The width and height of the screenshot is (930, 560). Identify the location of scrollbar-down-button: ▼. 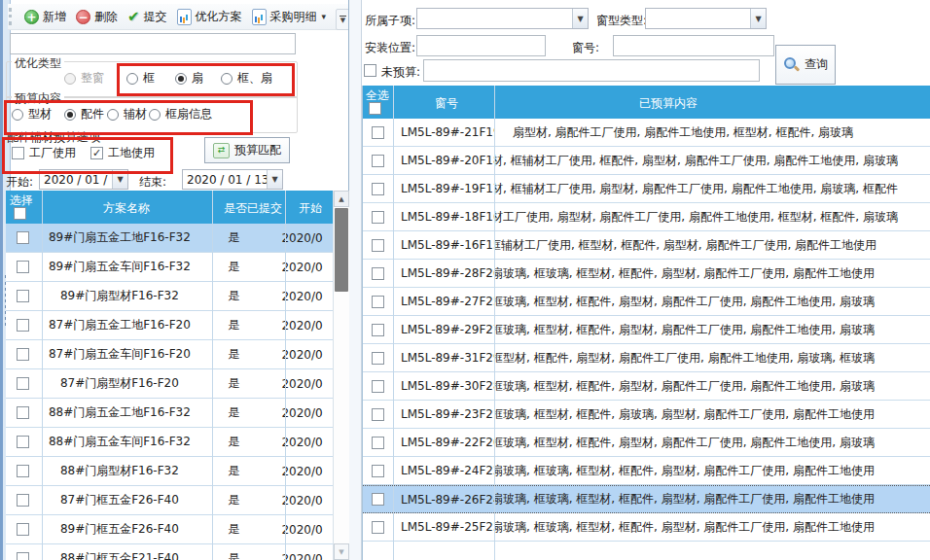
(341, 552).